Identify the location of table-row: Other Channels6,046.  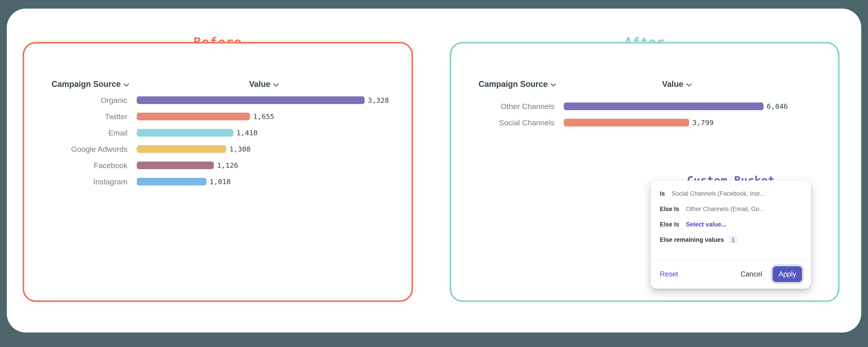
(645, 106).